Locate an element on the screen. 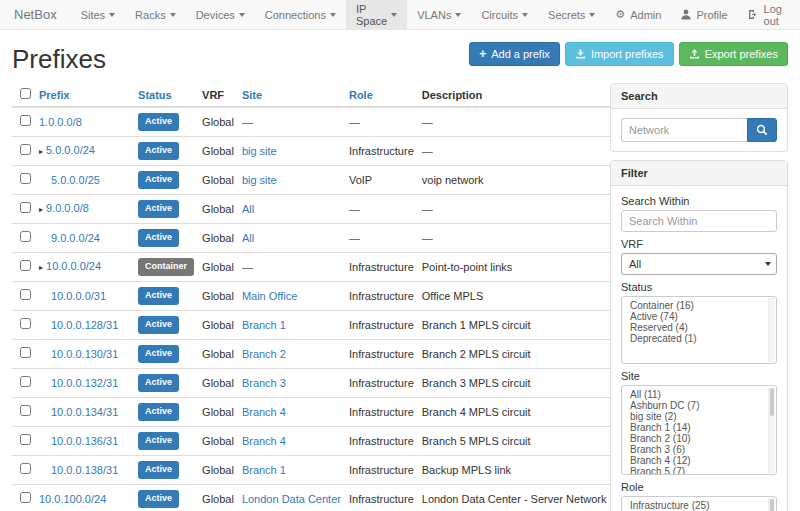 This screenshot has width=800, height=511. status-listbox: Container (16)Active (74)Reserved (4)Dep… is located at coordinates (699, 330).